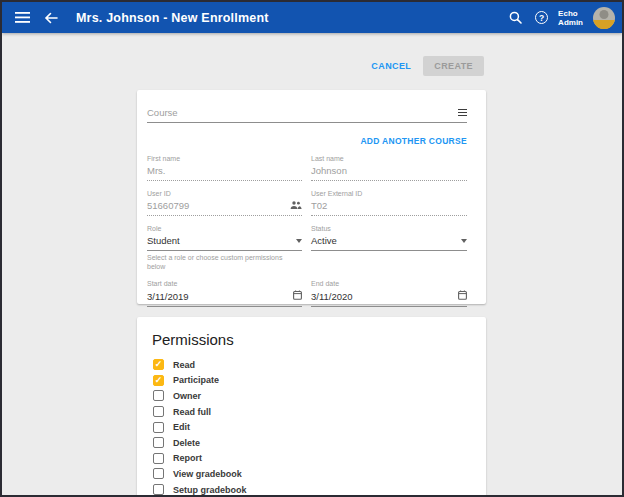  Describe the element at coordinates (224, 158) in the screenshot. I see `first-name-label: First name` at that location.